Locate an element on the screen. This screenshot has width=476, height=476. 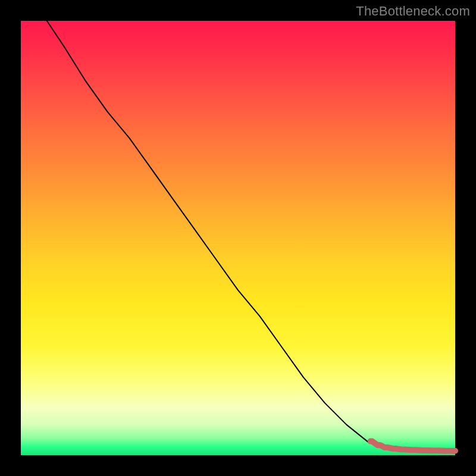
watermark-label: TheBottleneck.com is located at coordinates (413, 11).